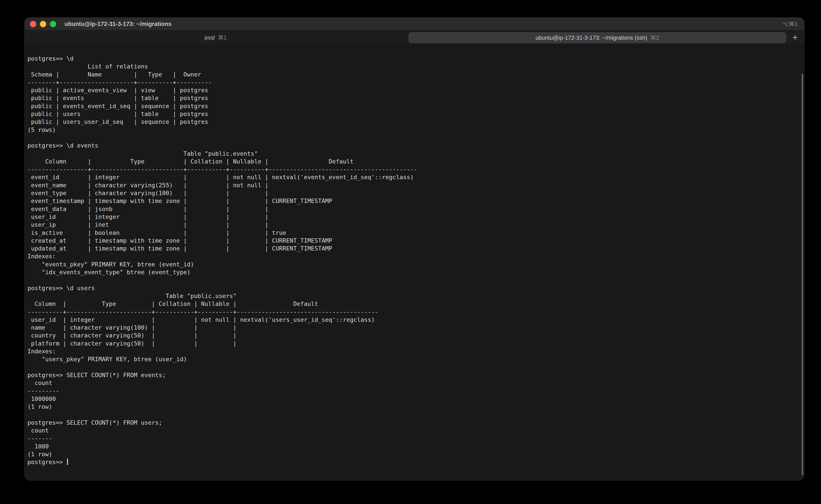 The height and width of the screenshot is (504, 821). What do you see at coordinates (216, 37) in the screenshot?
I see `tab-psql: psql ⌘1` at bounding box center [216, 37].